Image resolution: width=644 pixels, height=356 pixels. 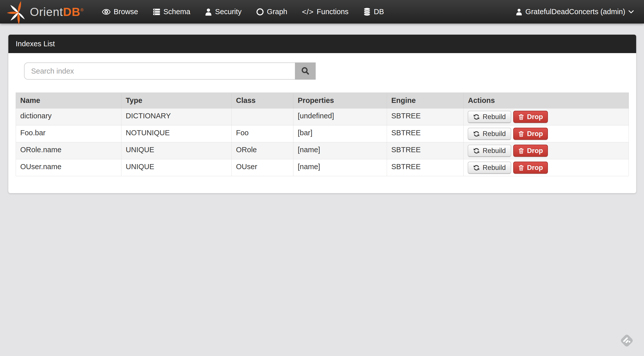 What do you see at coordinates (305, 71) in the screenshot?
I see `magnifier-icon` at bounding box center [305, 71].